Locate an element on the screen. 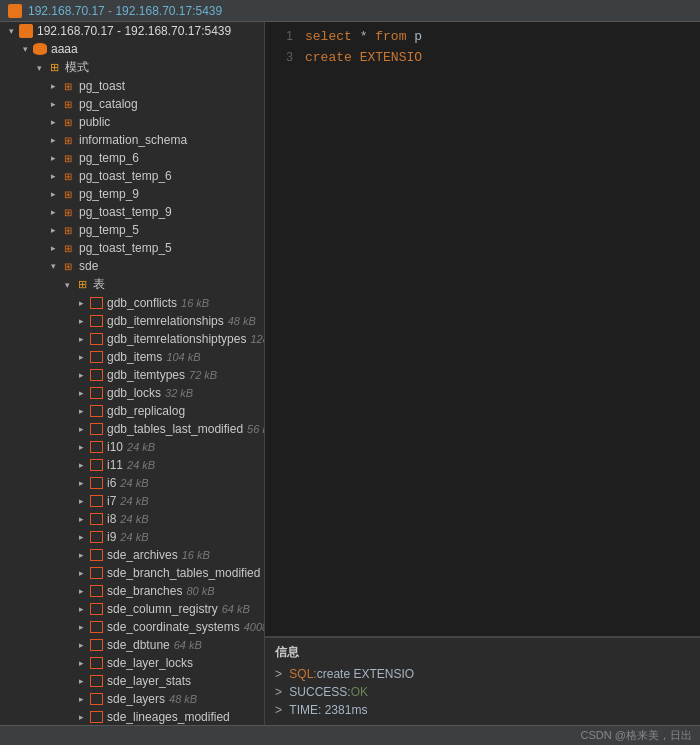 The height and width of the screenshot is (745, 700). table-i9: i9 24 kB is located at coordinates (132, 537).